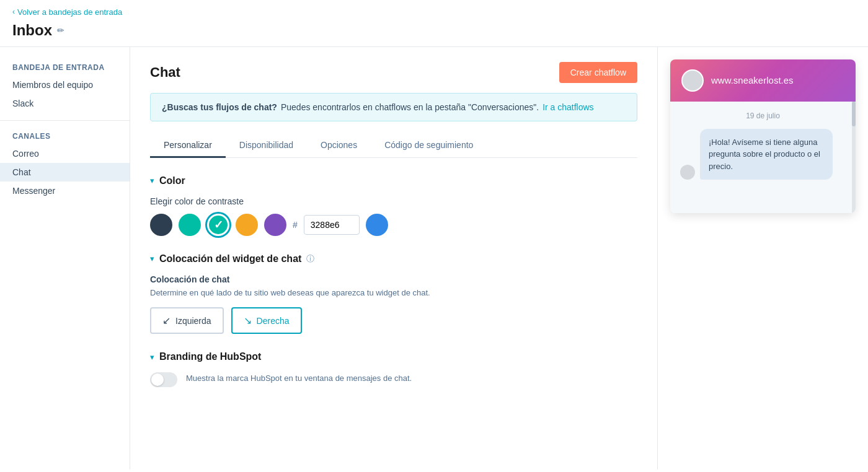 The image size is (868, 472). What do you see at coordinates (219, 107) in the screenshot?
I see `banner-question: ¿Buscas tus flujos de chat?` at bounding box center [219, 107].